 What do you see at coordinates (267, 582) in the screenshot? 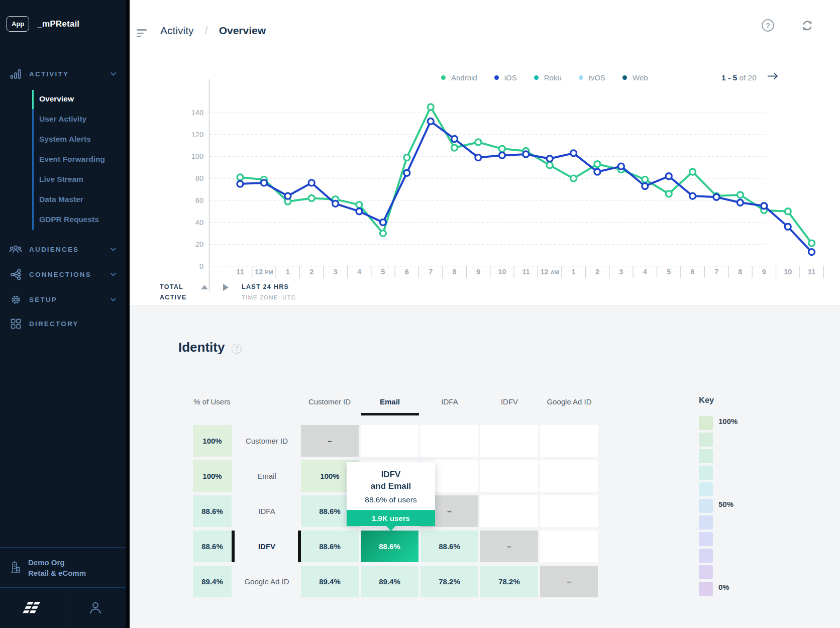
I see `row-label-google-ad-id: Google Ad ID` at bounding box center [267, 582].